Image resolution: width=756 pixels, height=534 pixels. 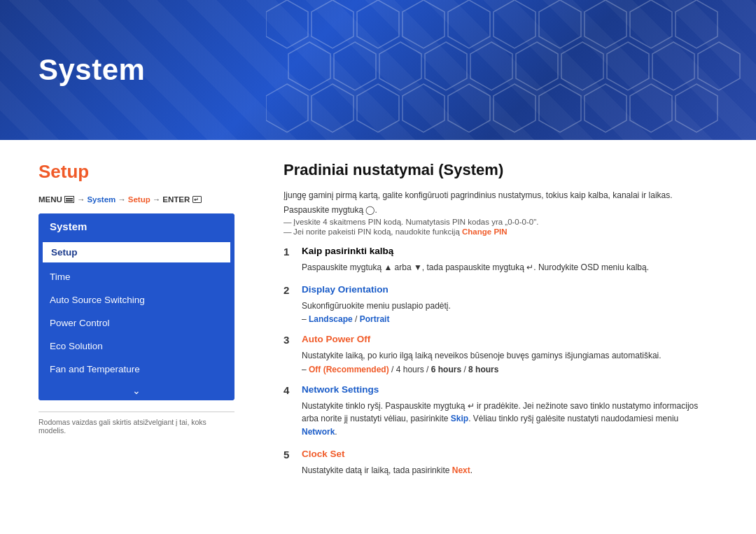 I want to click on step-3-dash: Off (Recommended) / 4 hours / 6 hours / …, so click(x=498, y=370).